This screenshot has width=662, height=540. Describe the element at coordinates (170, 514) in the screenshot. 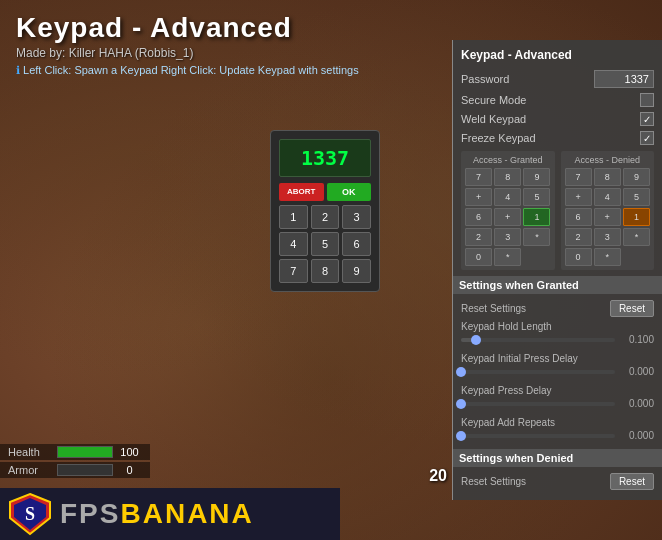

I see `logo-bar: S FPSBANANA` at that location.